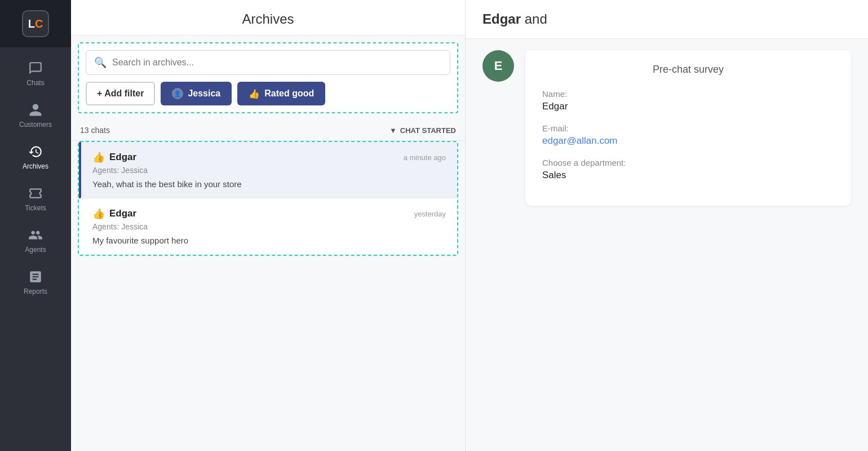 This screenshot has width=868, height=451. I want to click on archives-title: Archives, so click(268, 19).